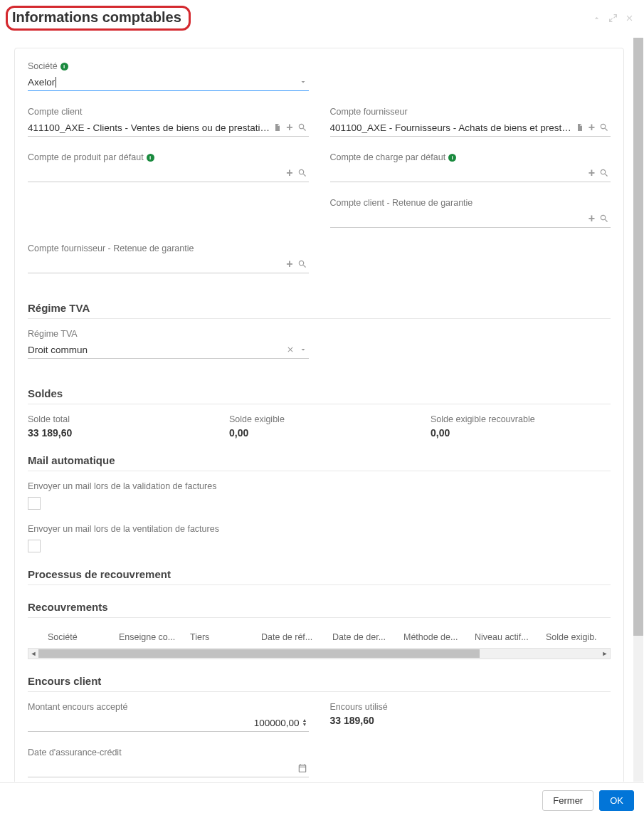 This screenshot has width=644, height=818. What do you see at coordinates (168, 769) in the screenshot?
I see `insurance-date-input` at bounding box center [168, 769].